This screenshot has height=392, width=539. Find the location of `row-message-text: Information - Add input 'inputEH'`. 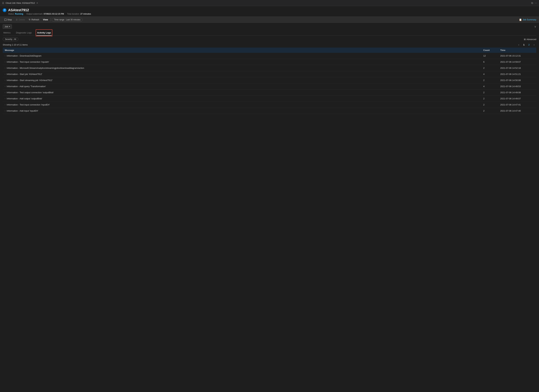

row-message-text: Information - Add input 'inputEH' is located at coordinates (22, 111).